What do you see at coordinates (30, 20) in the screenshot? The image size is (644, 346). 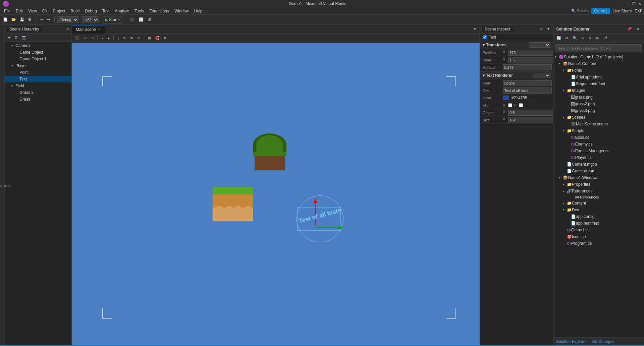 I see `toolbar-save-all-btn: ⊞` at bounding box center [30, 20].